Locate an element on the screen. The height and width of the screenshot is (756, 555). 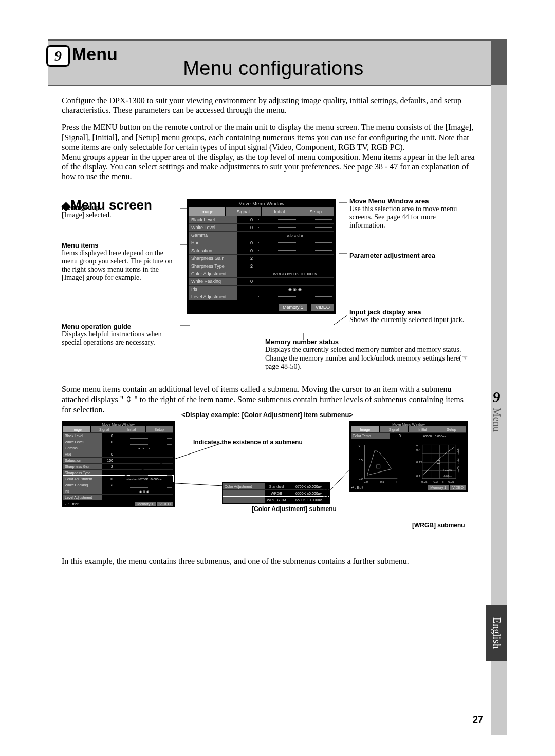
mini-left-row-label: White Level is located at coordinates (82, 442).